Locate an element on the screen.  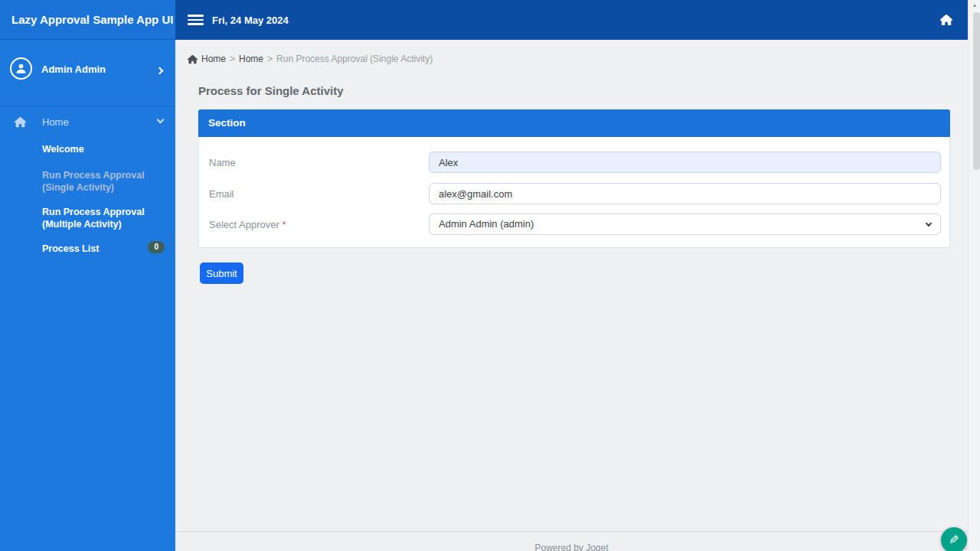
required-asterisk: * is located at coordinates (283, 225).